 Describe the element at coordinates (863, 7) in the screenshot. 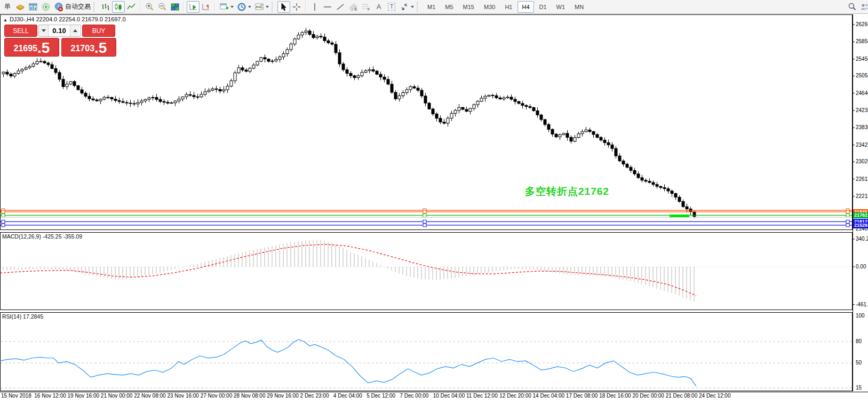

I see `community-button` at that location.